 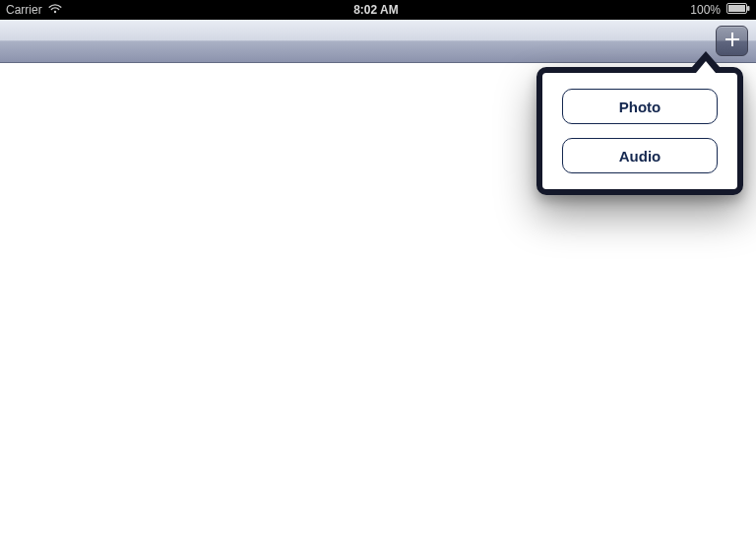 What do you see at coordinates (640, 106) in the screenshot?
I see `photo-option-button: Photo` at bounding box center [640, 106].